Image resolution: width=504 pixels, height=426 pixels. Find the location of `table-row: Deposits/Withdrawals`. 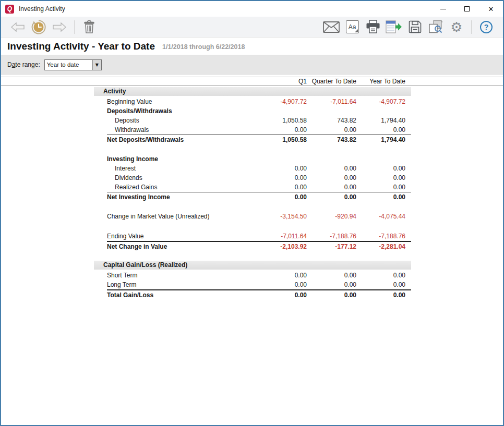

table-row: Deposits/Withdrawals is located at coordinates (253, 111).